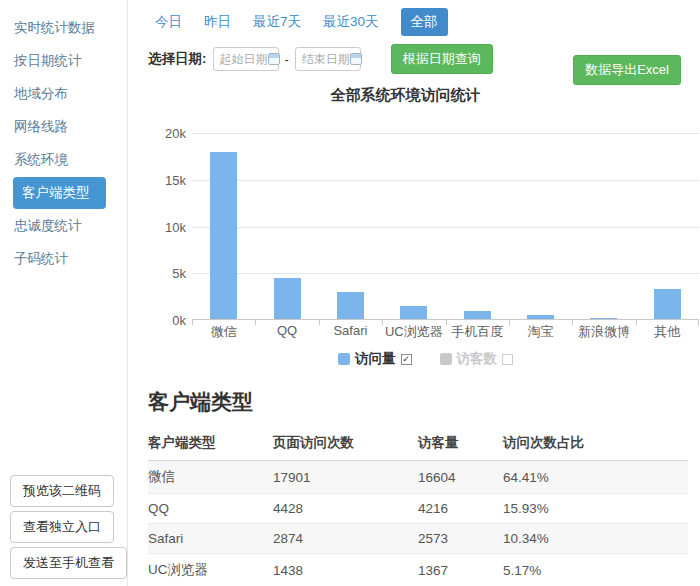 The width and height of the screenshot is (700, 586). Describe the element at coordinates (168, 22) in the screenshot. I see `tab-0: 今日` at that location.